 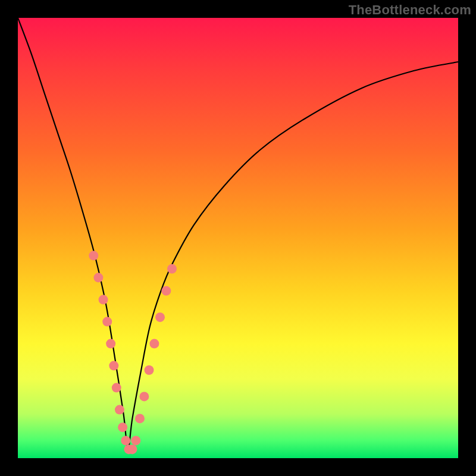 I want to click on data-markers, so click(x=133, y=353).